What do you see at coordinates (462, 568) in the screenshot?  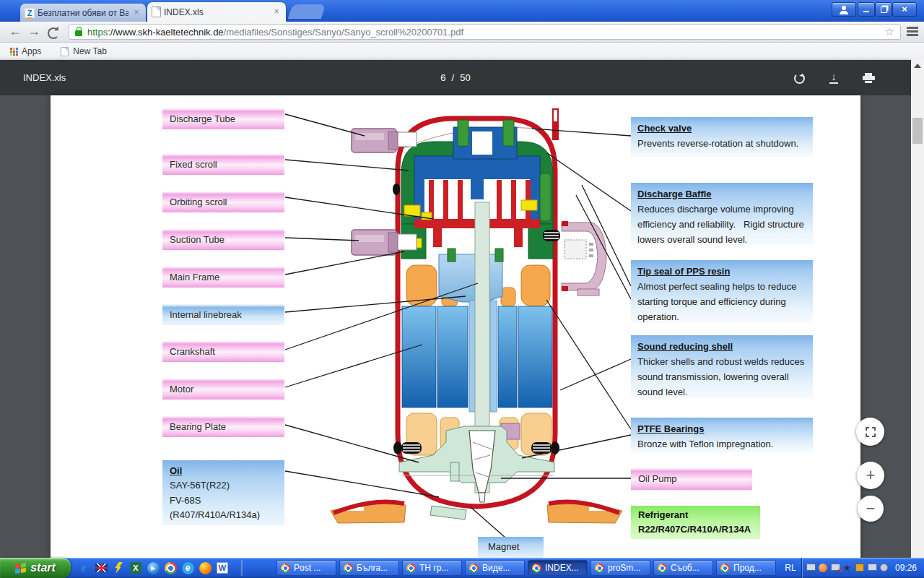 I see `taskbar: start e X ▶ e W Post ... Бълга... ТН гр.…` at bounding box center [462, 568].